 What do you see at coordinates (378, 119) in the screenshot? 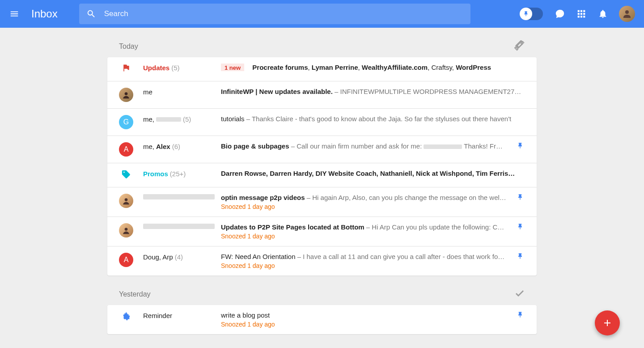
I see `preview: – Thanks Claire - that's good to know ab…` at bounding box center [378, 119].